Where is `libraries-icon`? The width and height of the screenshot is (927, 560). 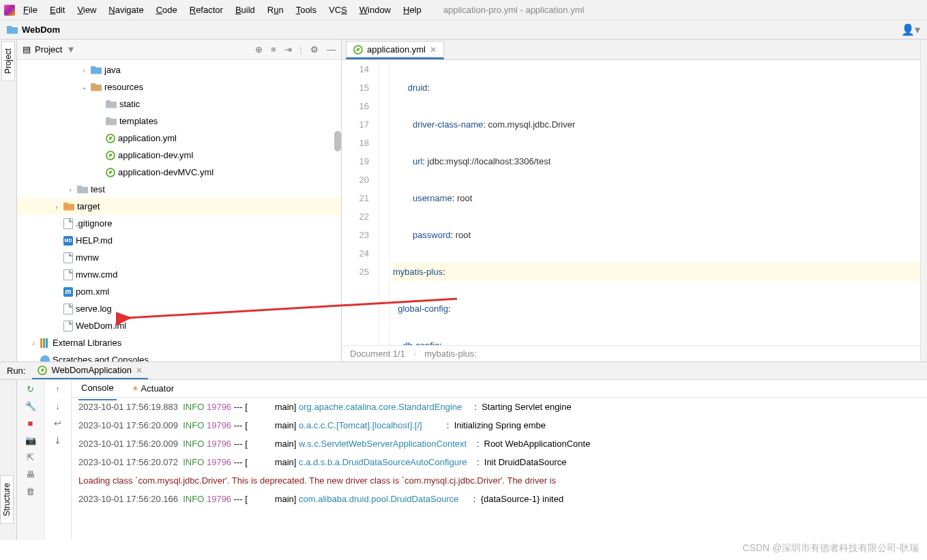
libraries-icon is located at coordinates (45, 343).